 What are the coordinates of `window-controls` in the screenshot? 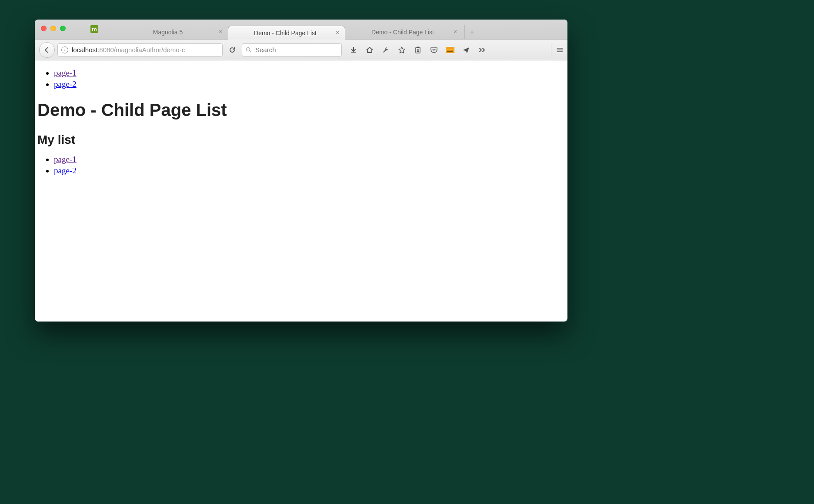 It's located at (53, 29).